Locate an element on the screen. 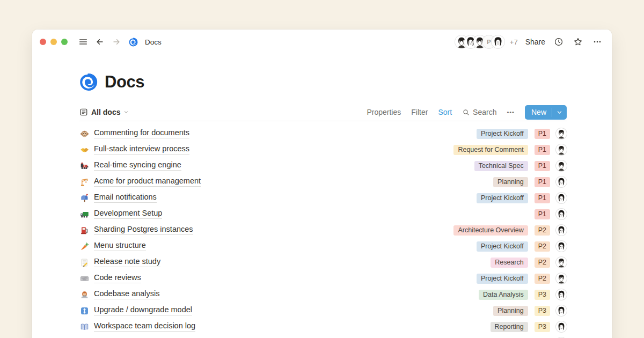 Image resolution: width=644 pixels, height=338 pixels. toolbar-more-icon: ••• is located at coordinates (511, 112).